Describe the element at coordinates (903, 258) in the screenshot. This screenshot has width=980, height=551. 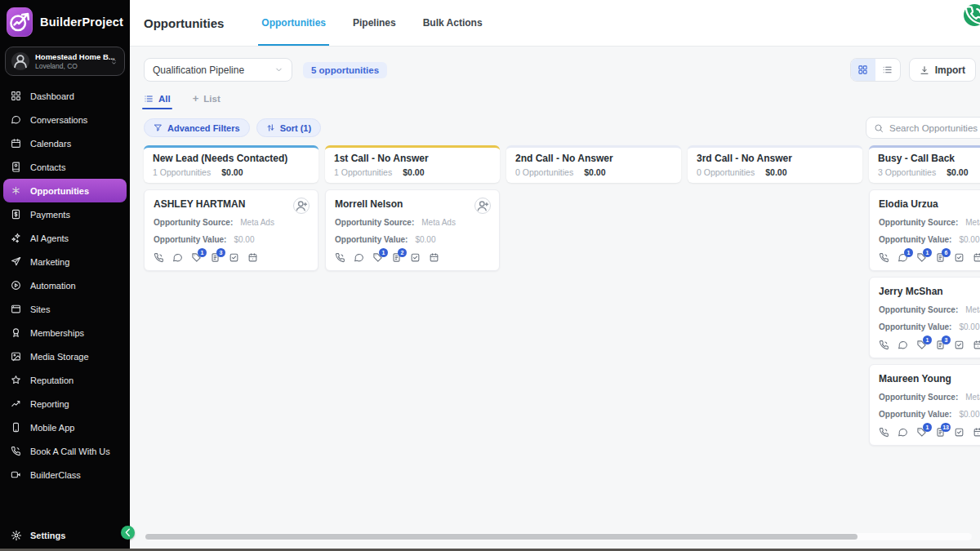
I see `message-icon: 1` at that location.